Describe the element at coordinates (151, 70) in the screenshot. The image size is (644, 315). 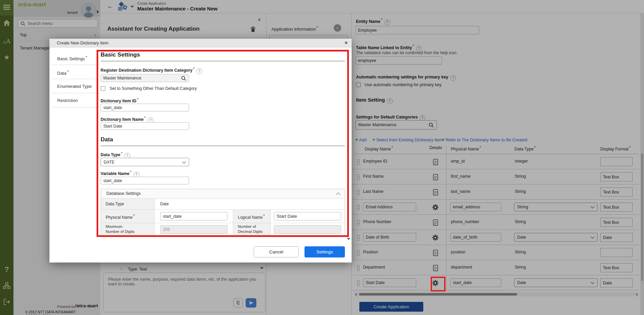
I see `category-label: Register Destination Dictionary Item Cat…` at that location.